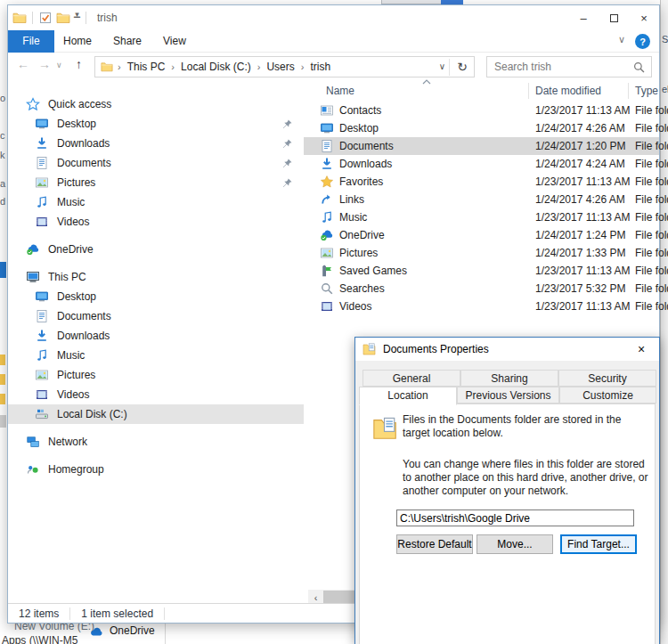 The image size is (668, 644). Describe the element at coordinates (285, 67) in the screenshot. I see `address-bar: ›This PC›Local Disk (C:)›Users›trish ∨ ↻` at that location.